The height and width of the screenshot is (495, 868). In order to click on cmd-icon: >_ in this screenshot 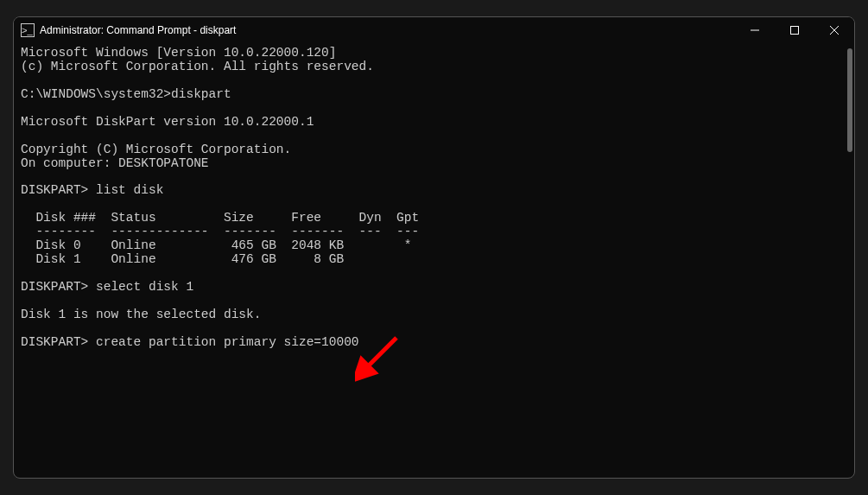, I will do `click(28, 30)`.